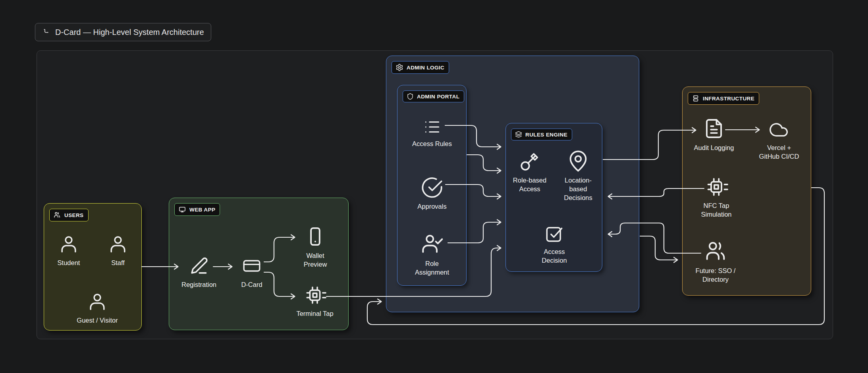 This screenshot has width=868, height=373. What do you see at coordinates (432, 207) in the screenshot?
I see `node-label: Approvals` at bounding box center [432, 207].